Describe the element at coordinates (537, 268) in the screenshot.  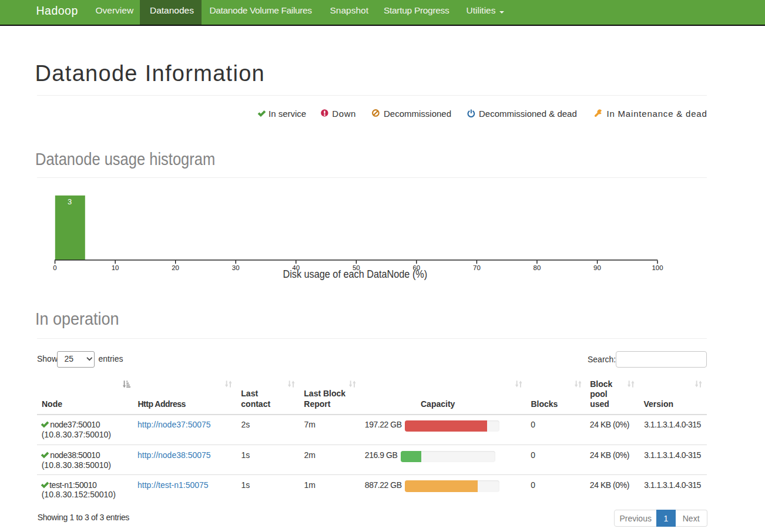
I see `svg-text: 80` at that location.